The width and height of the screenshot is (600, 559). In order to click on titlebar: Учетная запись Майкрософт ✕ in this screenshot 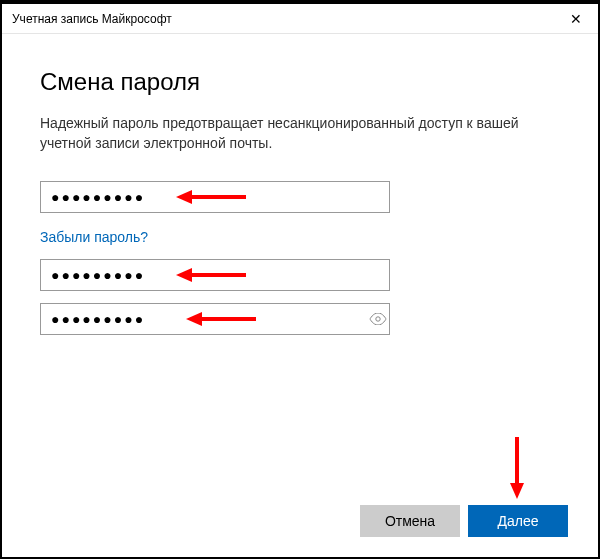, I will do `click(300, 19)`.